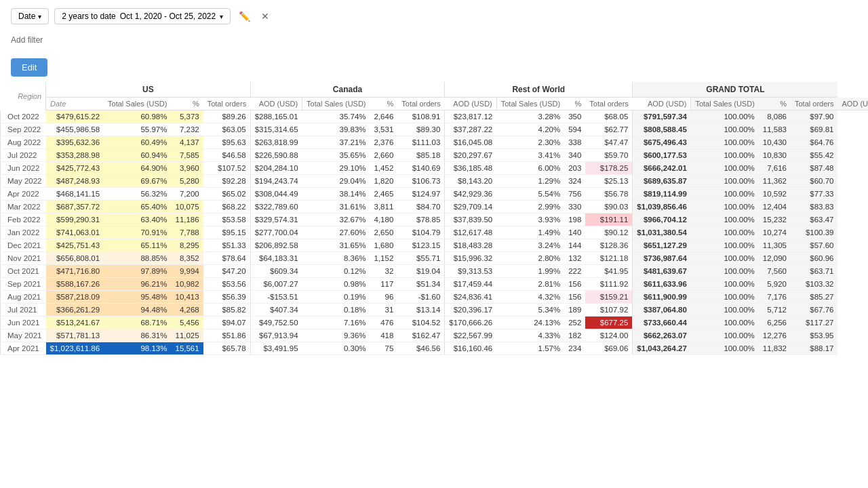  Describe the element at coordinates (384, 310) in the screenshot. I see `ca-orders-cell: 31` at that location.